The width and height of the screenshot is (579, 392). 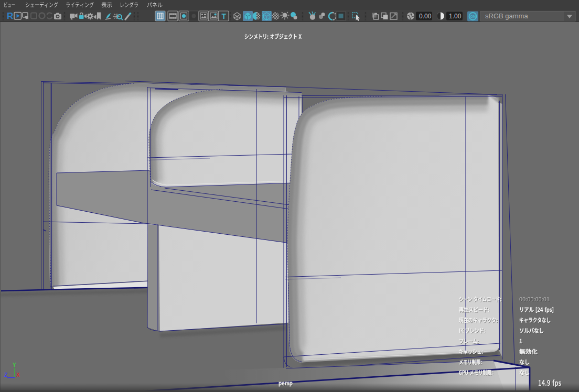 I want to click on svg-text: 1.00, so click(x=455, y=16).